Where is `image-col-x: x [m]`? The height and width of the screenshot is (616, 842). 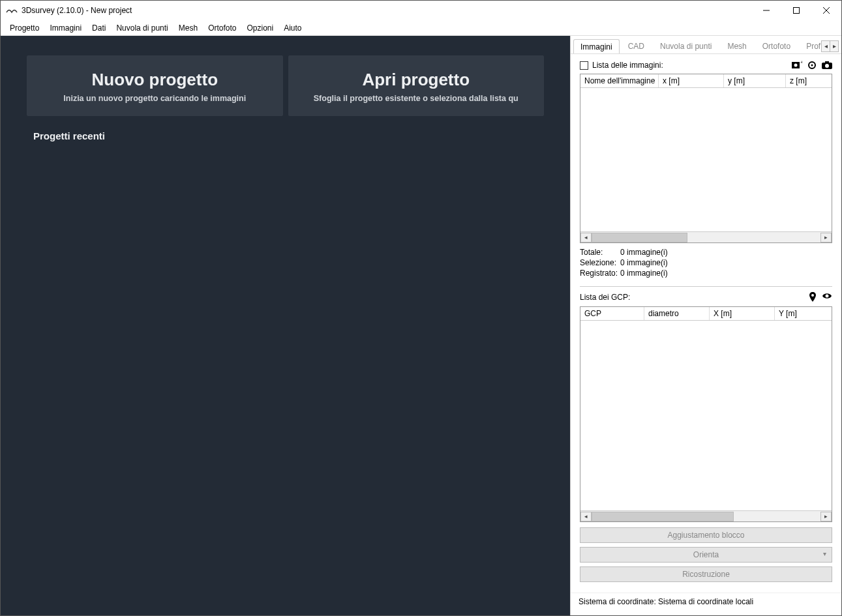 image-col-x: x [m] is located at coordinates (691, 81).